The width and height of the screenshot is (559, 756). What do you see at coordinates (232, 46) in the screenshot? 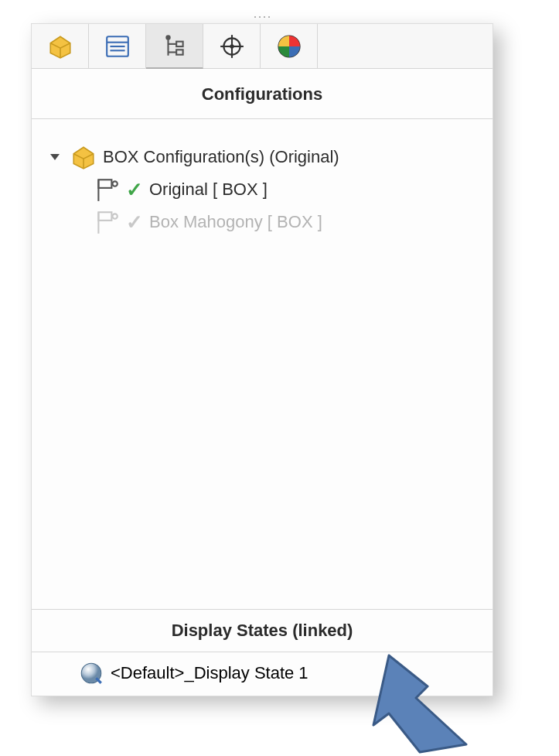
I see `tab-dimxpert` at bounding box center [232, 46].